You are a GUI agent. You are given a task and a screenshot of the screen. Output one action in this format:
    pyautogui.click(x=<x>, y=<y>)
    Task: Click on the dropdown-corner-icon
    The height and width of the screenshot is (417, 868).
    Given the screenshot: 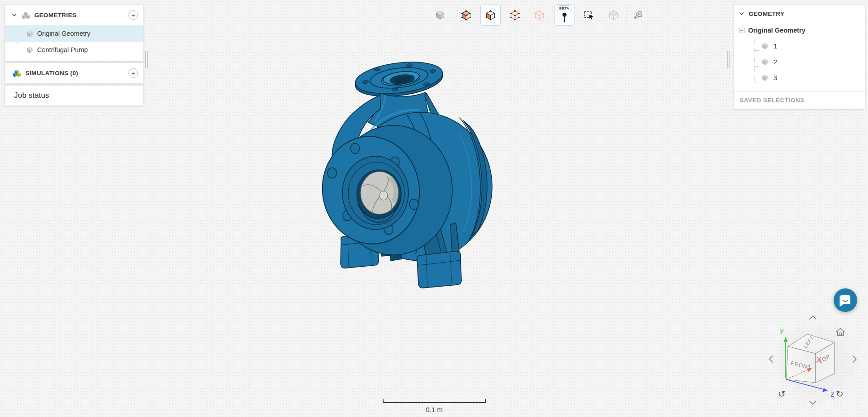 What is the action you would take?
    pyautogui.click(x=447, y=22)
    